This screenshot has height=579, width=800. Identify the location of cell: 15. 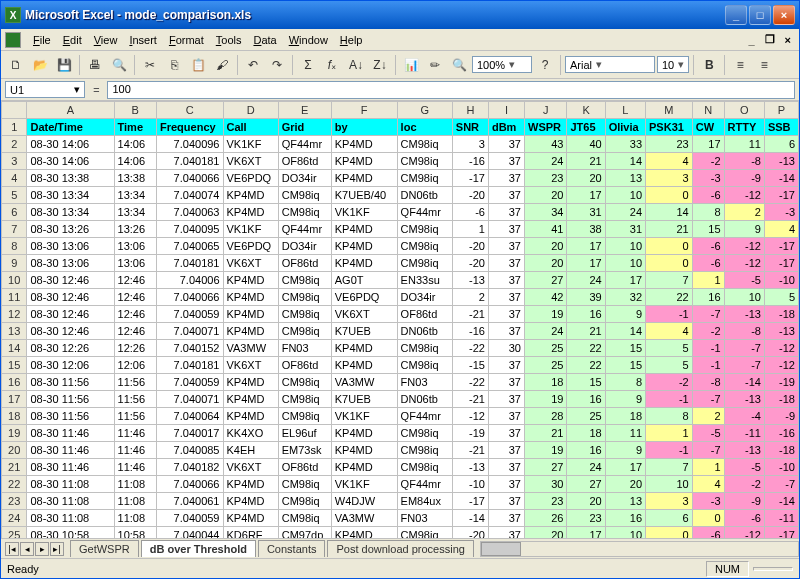
(586, 382).